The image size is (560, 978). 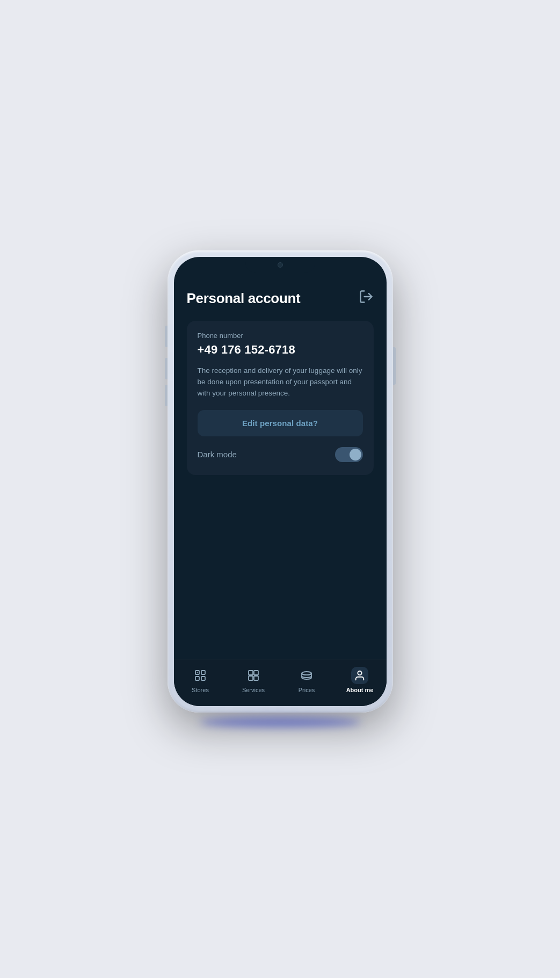 What do you see at coordinates (201, 680) in the screenshot?
I see `nav-item-stores: Stores` at bounding box center [201, 680].